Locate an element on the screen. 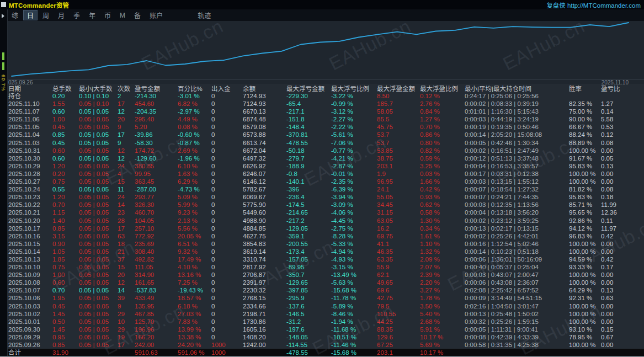  cell-ratio: 0.18 is located at coordinates (622, 197).